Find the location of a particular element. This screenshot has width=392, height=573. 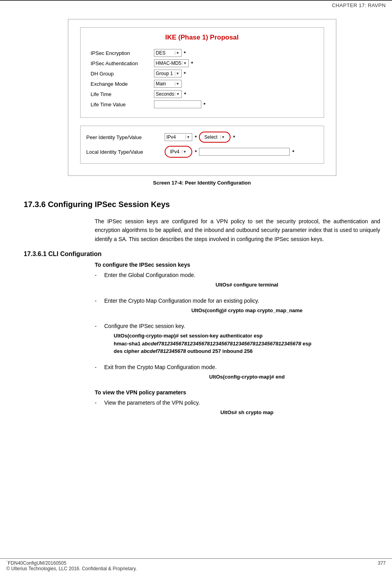

ipsec-auth-select: HMAC-MD5 ▼ is located at coordinates (171, 63).